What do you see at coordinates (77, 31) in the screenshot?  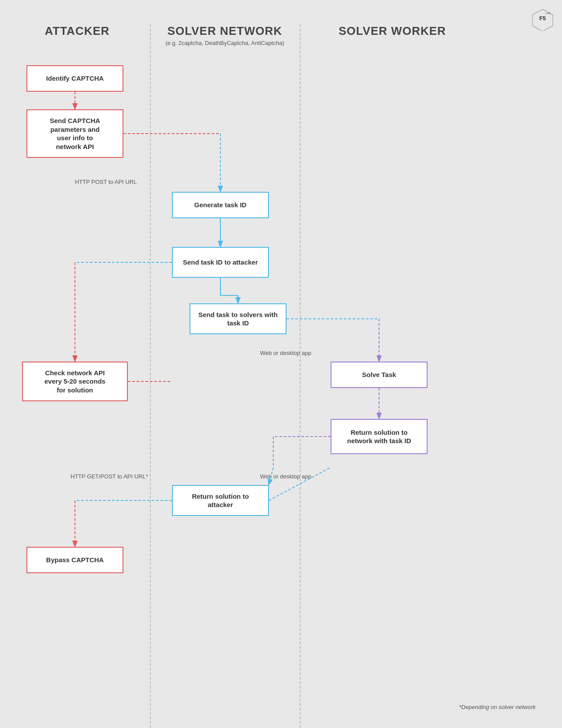 I see `attacker-header: ATTACKER` at bounding box center [77, 31].